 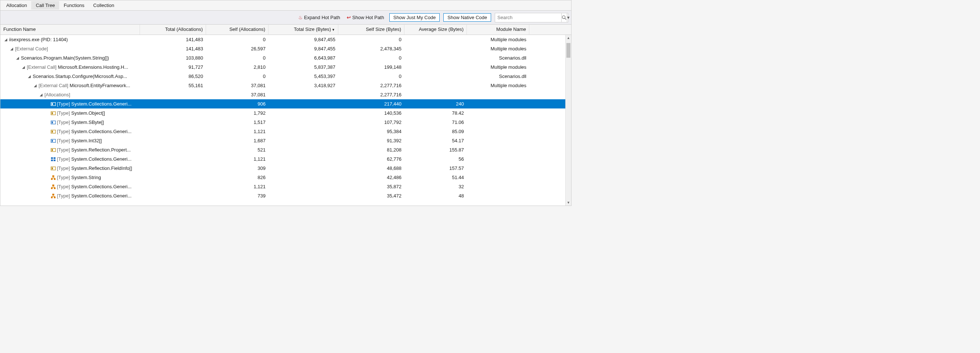 What do you see at coordinates (70, 30) in the screenshot?
I see `col-function-name: Function Name` at bounding box center [70, 30].